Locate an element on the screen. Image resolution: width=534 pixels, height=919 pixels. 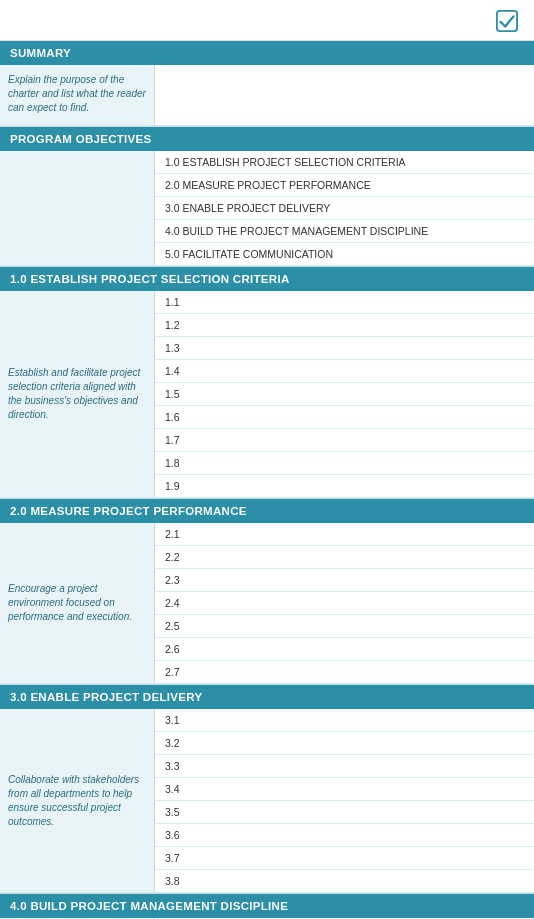
left-col-section_3: Collaborate with stakeholders from all d… is located at coordinates (78, 800).